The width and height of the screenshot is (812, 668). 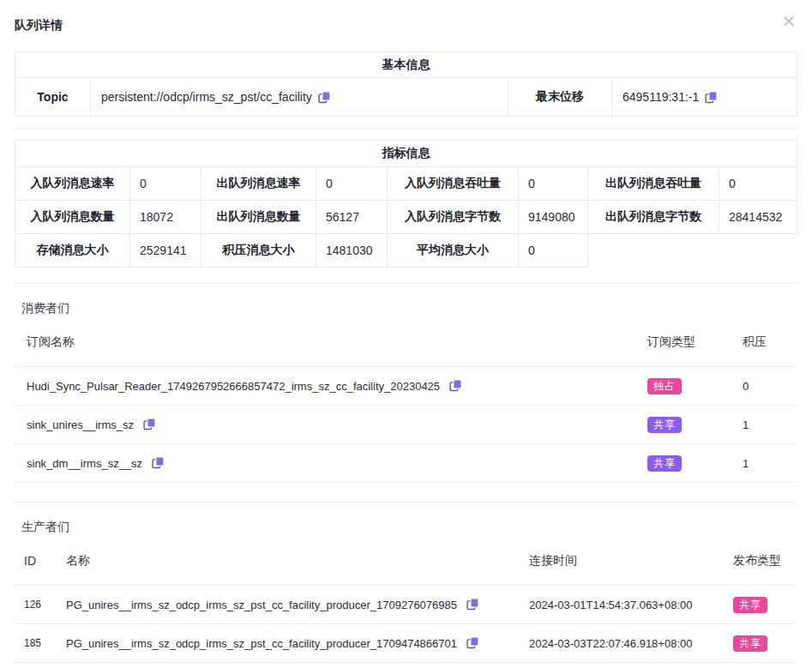 I want to click on subscription-name: sink_unires__irms_sz, so click(x=81, y=425).